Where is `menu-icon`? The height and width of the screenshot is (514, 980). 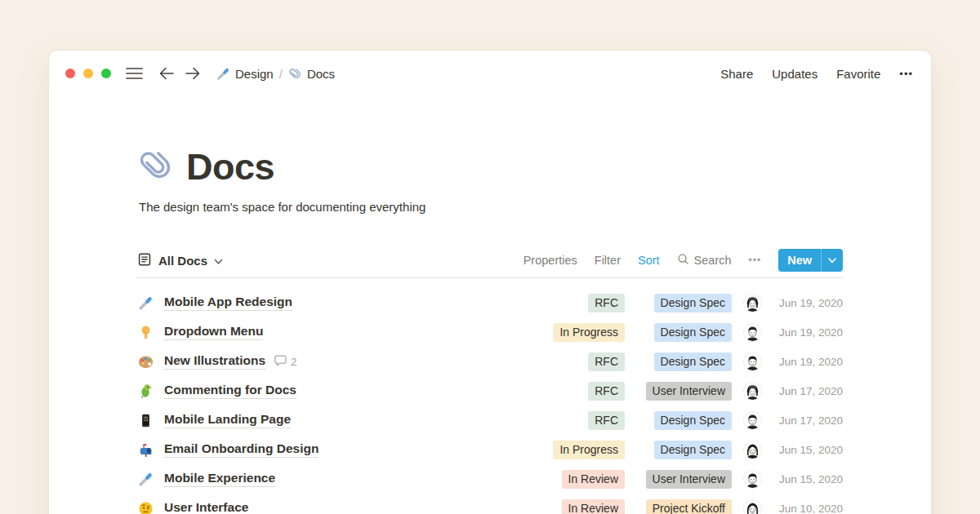
menu-icon is located at coordinates (134, 73).